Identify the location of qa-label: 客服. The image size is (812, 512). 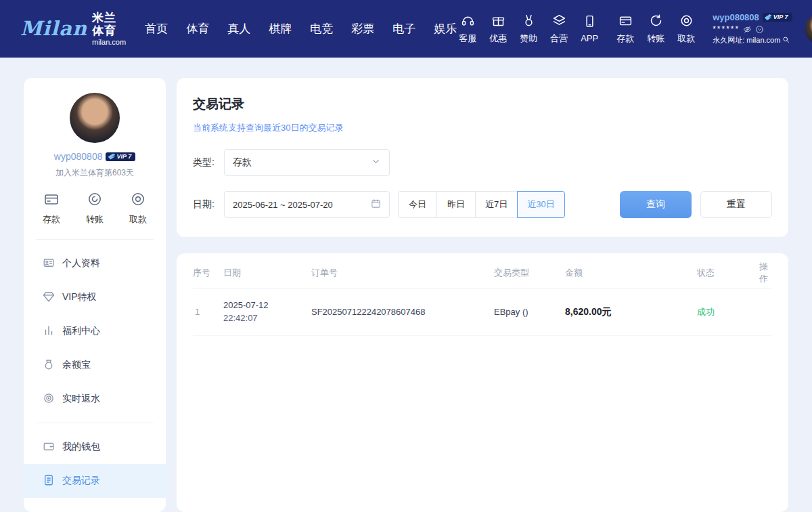
(468, 39).